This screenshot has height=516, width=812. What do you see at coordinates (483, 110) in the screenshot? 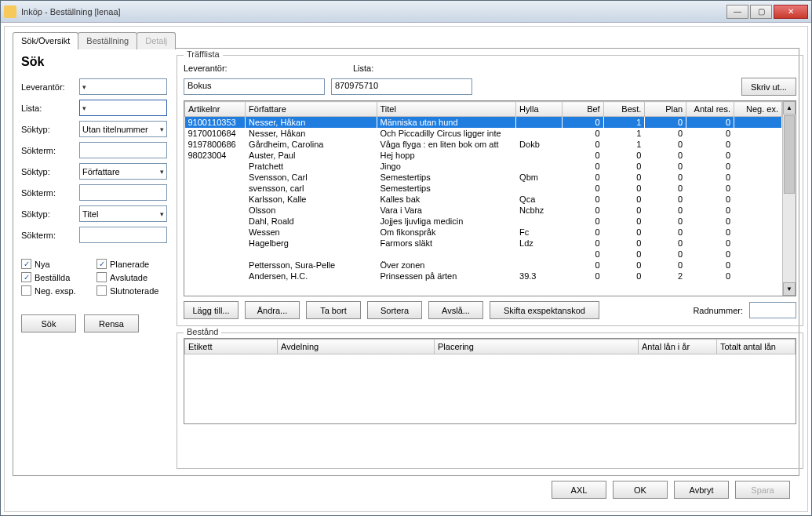
I see `trafflista-header-row: Artikelnr Författare Titel Hylla Bef Bes…` at bounding box center [483, 110].